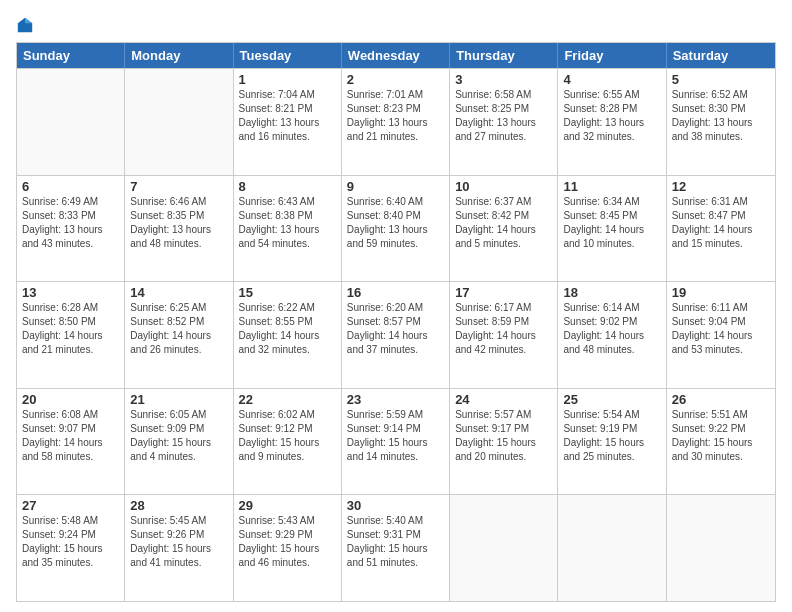 The height and width of the screenshot is (612, 792). What do you see at coordinates (179, 335) in the screenshot?
I see `calendar-day-cell: 14Sunrise: 6:25 AM Sunset: 8:52 PM Dayli…` at bounding box center [179, 335].